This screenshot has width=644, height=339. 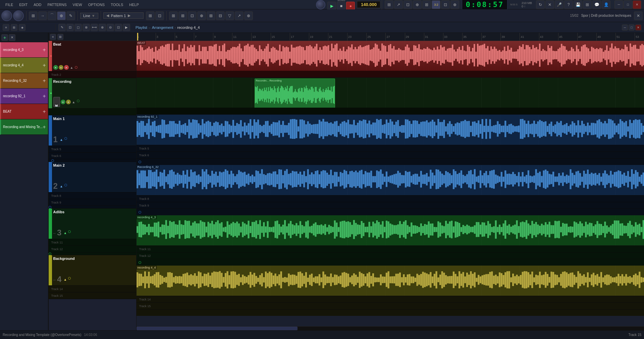 I want to click on view-btn-8: ↗, so click(x=239, y=16).